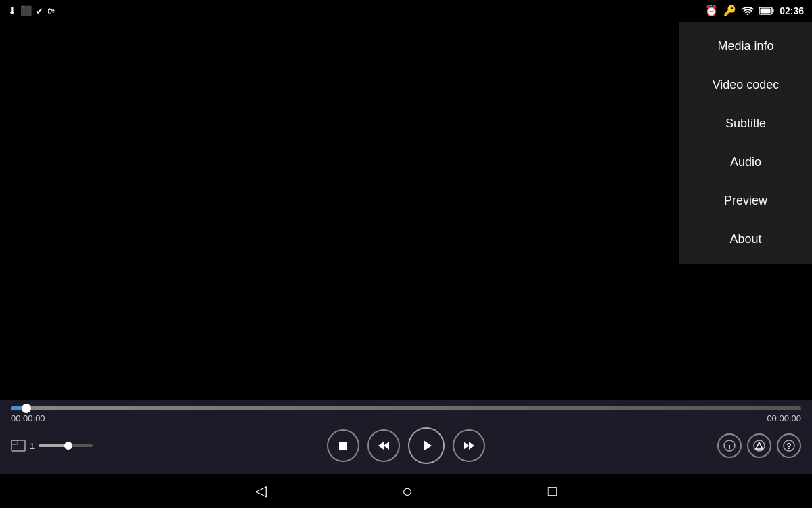 The width and height of the screenshot is (812, 508). I want to click on clock-display: 02:36, so click(792, 11).